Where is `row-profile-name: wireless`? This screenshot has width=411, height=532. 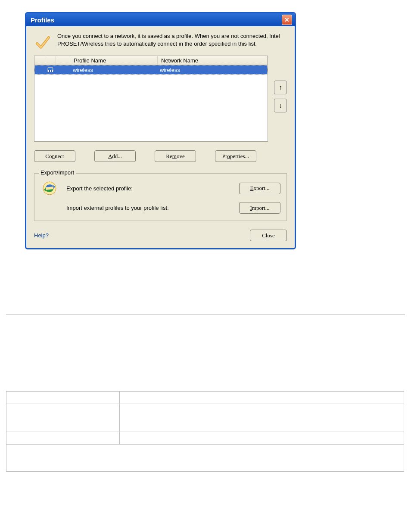
row-profile-name: wireless is located at coordinates (113, 70).